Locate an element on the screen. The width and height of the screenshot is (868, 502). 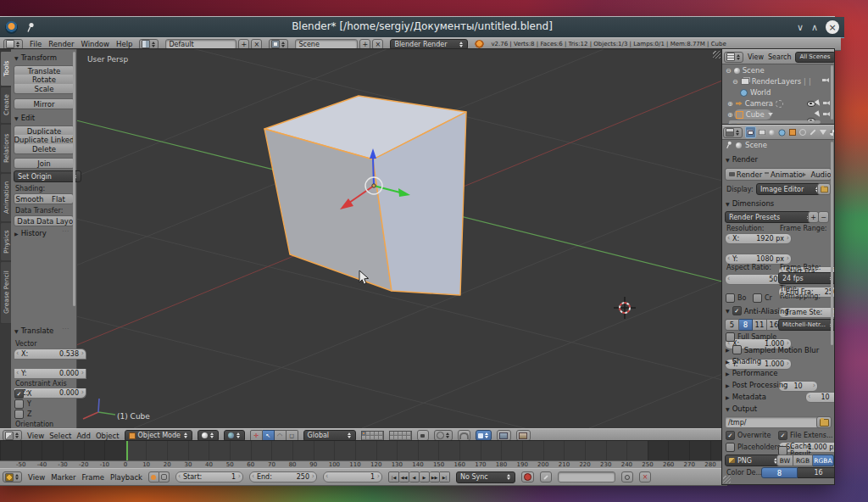
timeline-track is located at coordinates (361, 451).